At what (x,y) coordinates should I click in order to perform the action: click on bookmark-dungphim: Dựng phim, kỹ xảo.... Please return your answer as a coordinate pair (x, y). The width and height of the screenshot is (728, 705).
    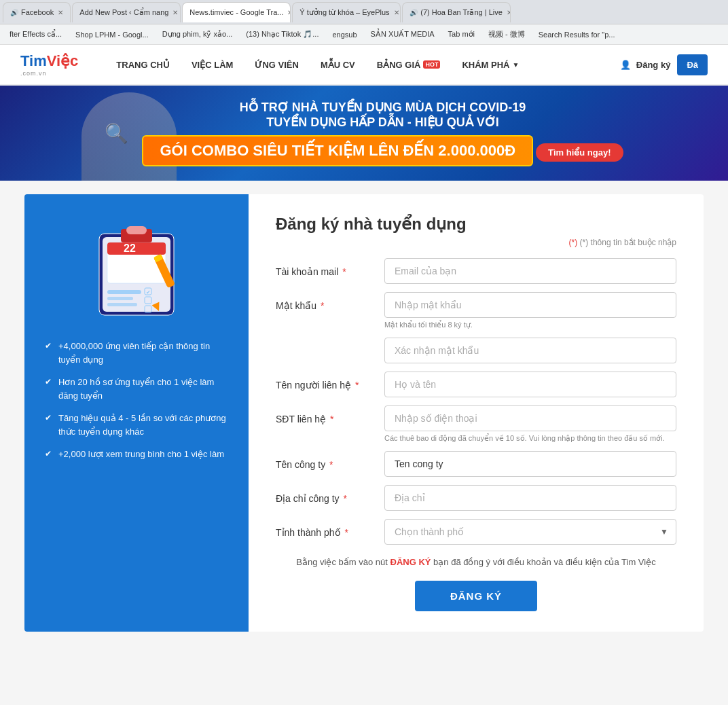
    Looking at the image, I should click on (198, 34).